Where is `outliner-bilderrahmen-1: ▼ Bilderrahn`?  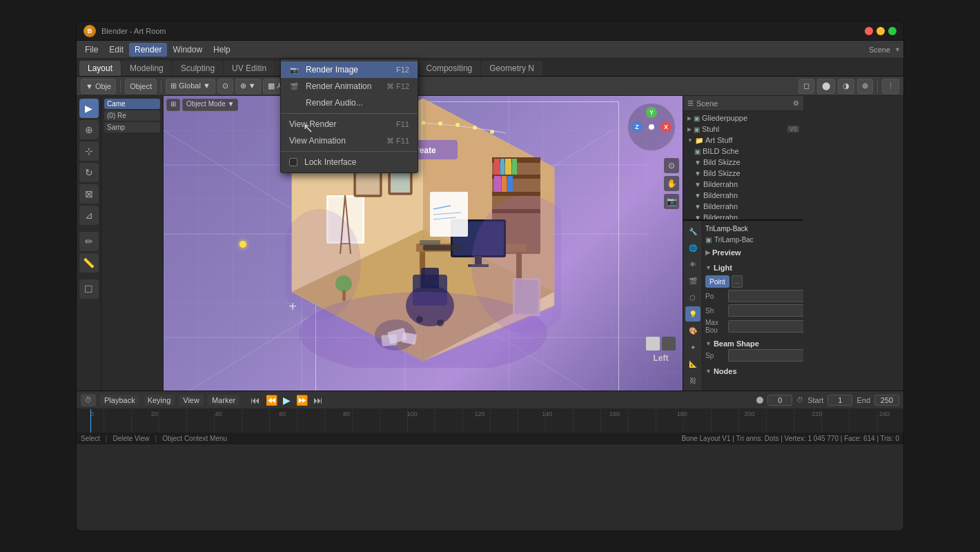 outliner-bilderrahmen-1: ▼ Bilderrahn is located at coordinates (743, 184).